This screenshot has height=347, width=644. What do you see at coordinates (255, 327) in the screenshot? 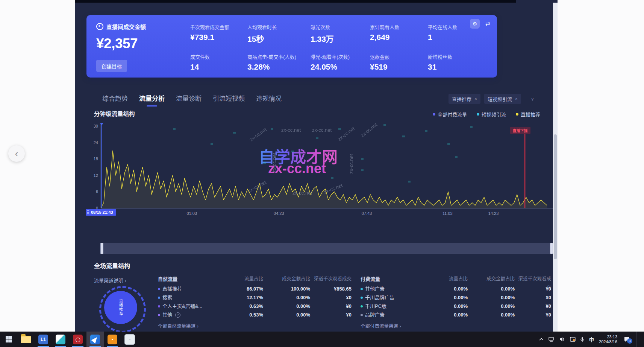
I see `all-channels-link: 全部自然流量渠道` at bounding box center [255, 327].